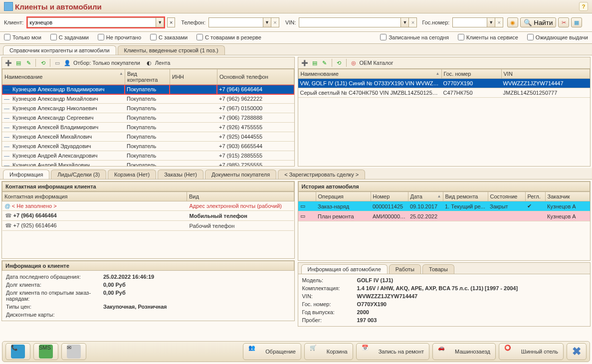 This screenshot has width=592, height=364. What do you see at coordinates (229, 37) in the screenshot?
I see `filter-with-reserved: С товарами в резерве` at bounding box center [229, 37].